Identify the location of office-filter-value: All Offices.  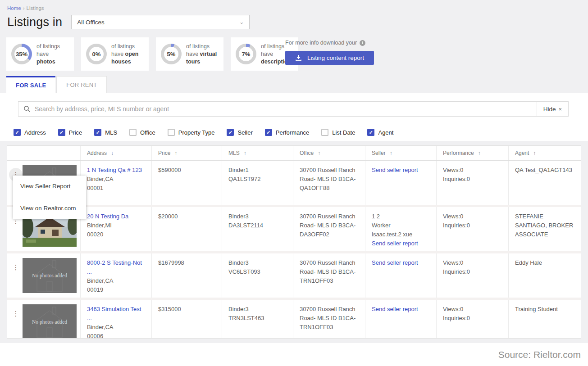
(91, 23).